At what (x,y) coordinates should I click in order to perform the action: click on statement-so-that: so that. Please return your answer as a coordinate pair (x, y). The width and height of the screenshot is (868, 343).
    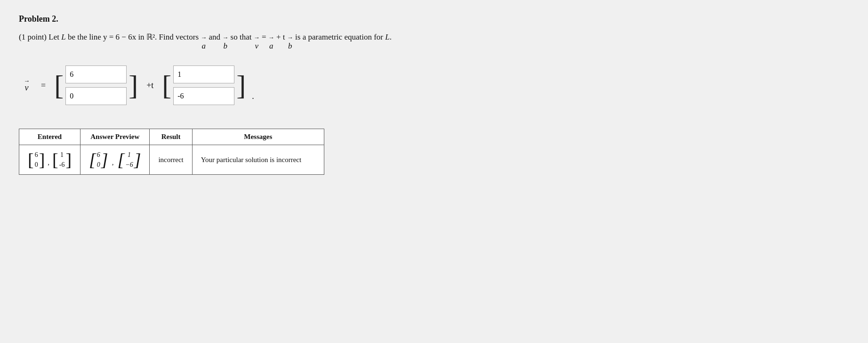
    Looking at the image, I should click on (241, 37).